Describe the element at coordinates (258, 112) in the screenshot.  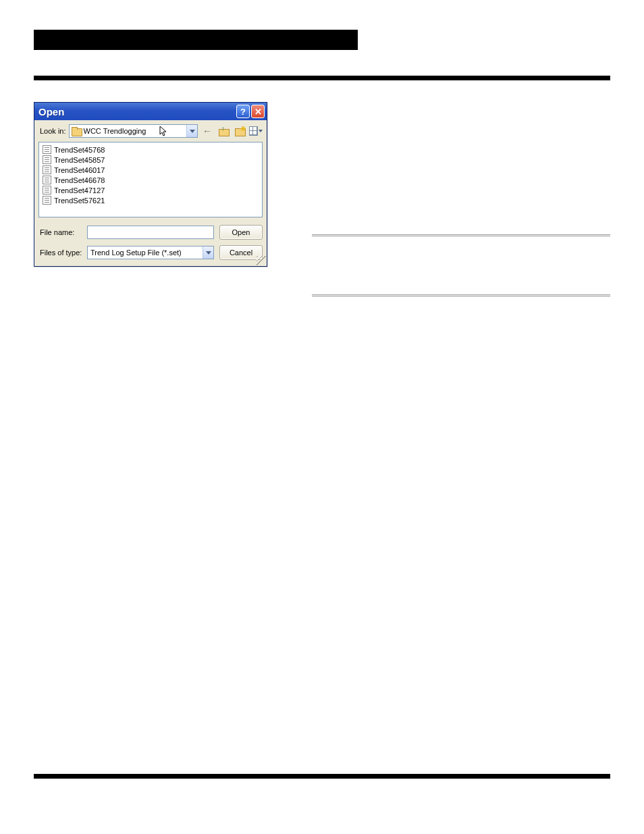
I see `close-icon: ✕` at that location.